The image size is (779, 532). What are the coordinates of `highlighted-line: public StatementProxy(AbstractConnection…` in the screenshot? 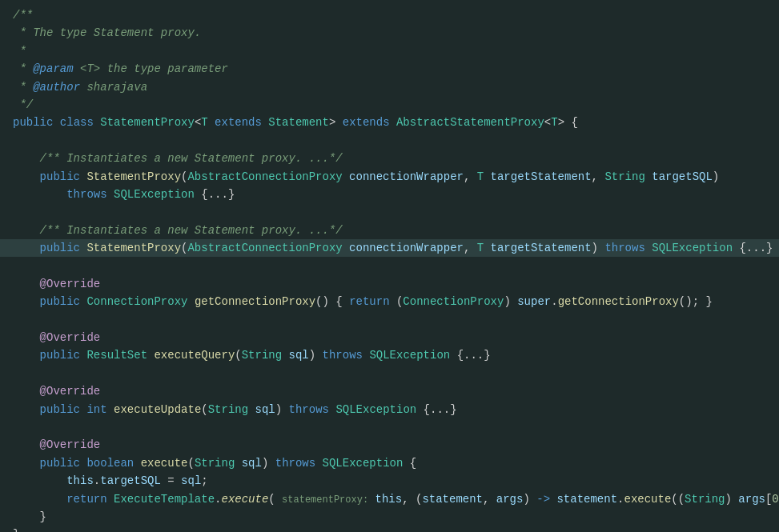 It's located at (389, 248).